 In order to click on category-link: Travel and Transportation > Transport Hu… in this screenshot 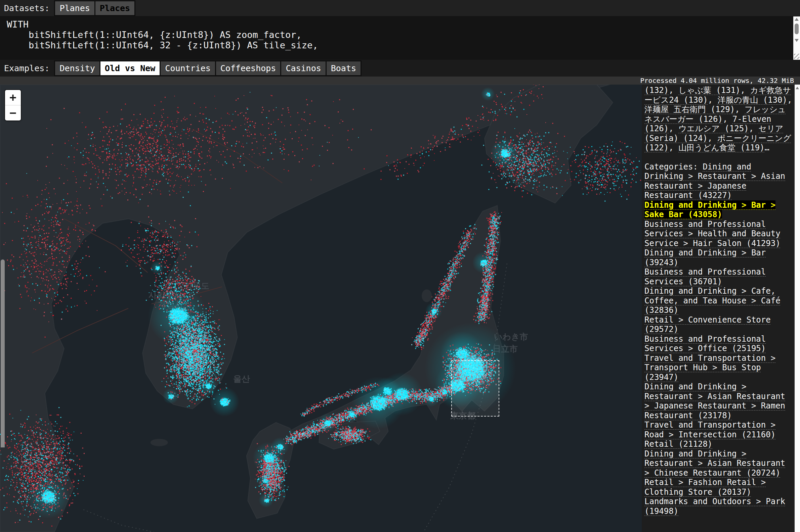, I will do `click(710, 368)`.